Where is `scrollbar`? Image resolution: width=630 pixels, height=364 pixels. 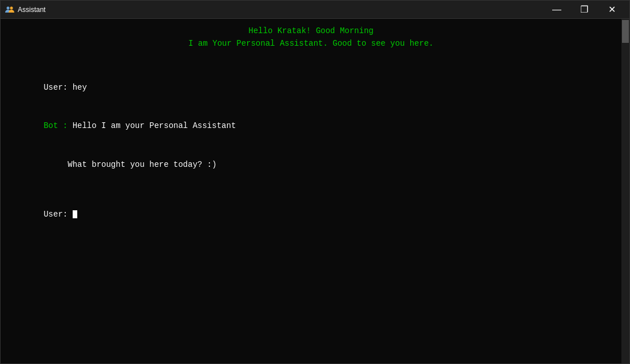 scrollbar is located at coordinates (625, 191).